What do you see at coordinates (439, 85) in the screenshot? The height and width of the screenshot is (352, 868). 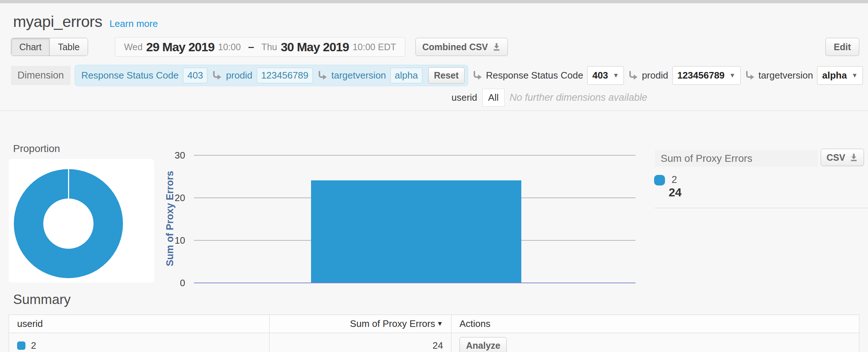 I see `dimension-section: Dimension Response Status Code 403 prodi…` at bounding box center [439, 85].